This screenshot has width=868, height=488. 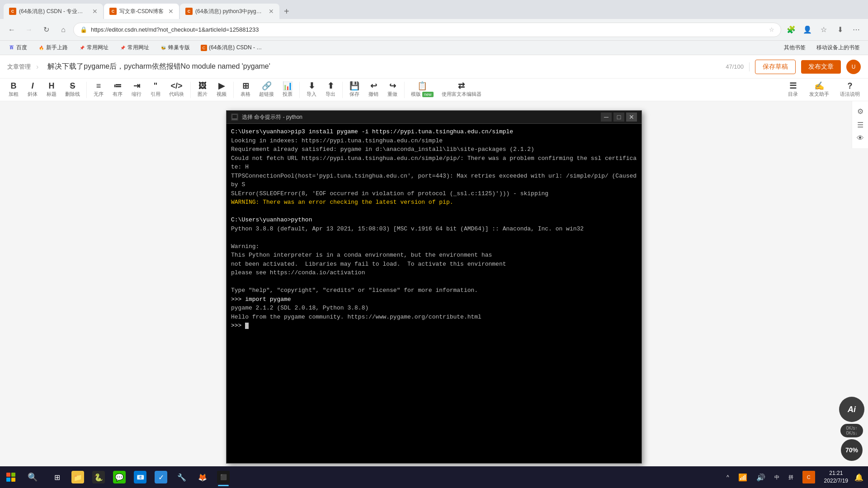 I want to click on bookmark-common2: 📌 常用网址, so click(x=134, y=48).